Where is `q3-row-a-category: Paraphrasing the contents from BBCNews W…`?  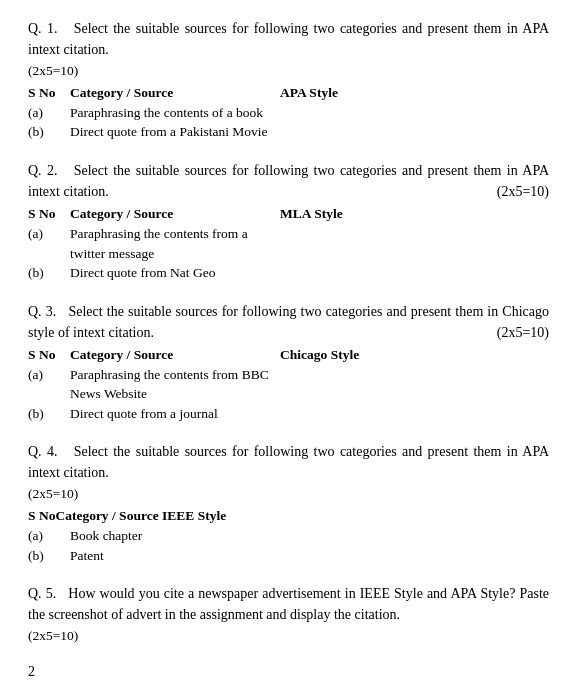 q3-row-a-category: Paraphrasing the contents from BBCNews W… is located at coordinates (175, 384).